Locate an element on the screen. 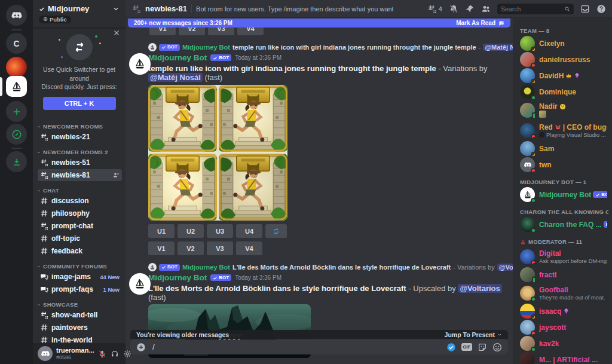 The height and width of the screenshot is (364, 612). user-info: trueroman... #0586 is located at coordinates (75, 354).